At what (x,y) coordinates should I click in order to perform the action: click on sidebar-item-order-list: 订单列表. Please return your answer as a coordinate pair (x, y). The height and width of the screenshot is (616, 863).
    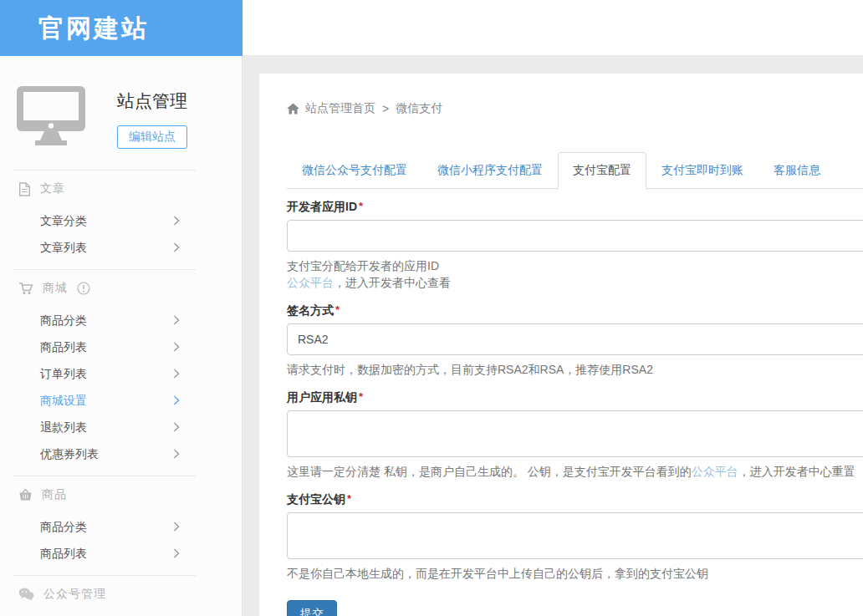
    Looking at the image, I should click on (120, 374).